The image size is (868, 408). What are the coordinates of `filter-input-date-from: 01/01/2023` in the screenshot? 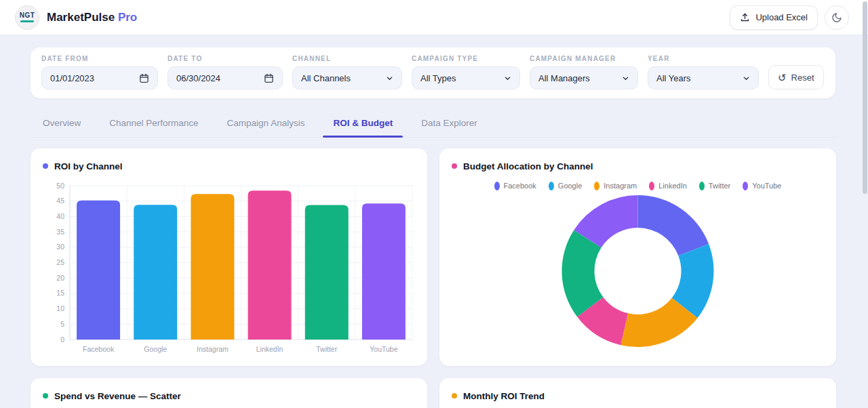 It's located at (100, 78).